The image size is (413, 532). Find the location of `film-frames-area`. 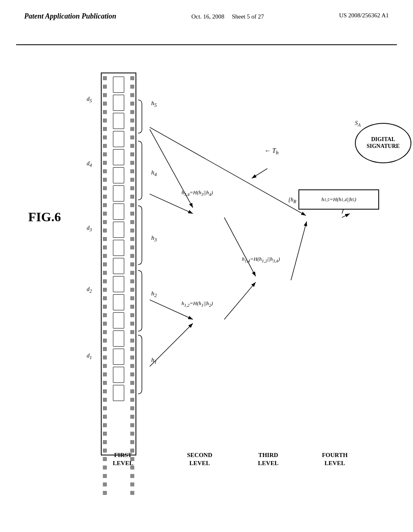

film-frames-area is located at coordinates (119, 264).